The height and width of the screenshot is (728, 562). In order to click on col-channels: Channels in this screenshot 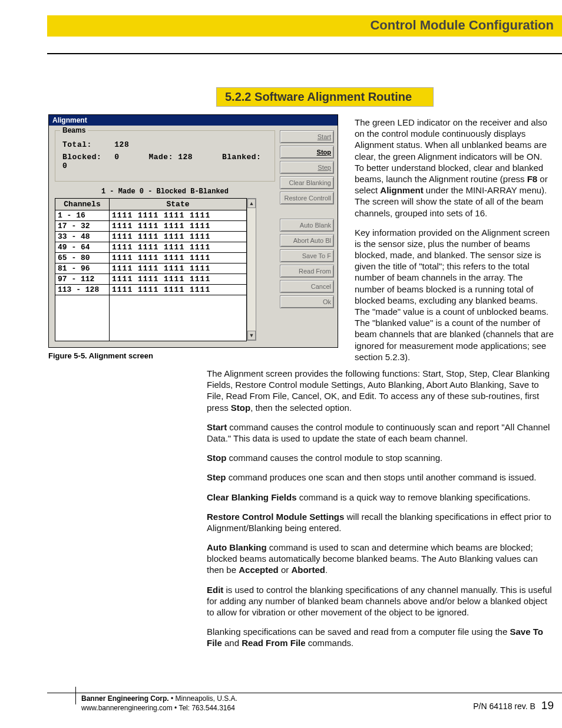, I will do `click(82, 205)`.